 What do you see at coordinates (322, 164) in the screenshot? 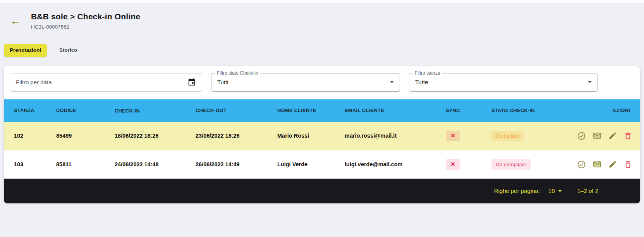
I see `table-row: 103 85811 24/06/2022 14:48 26/06/2022 14…` at bounding box center [322, 164].